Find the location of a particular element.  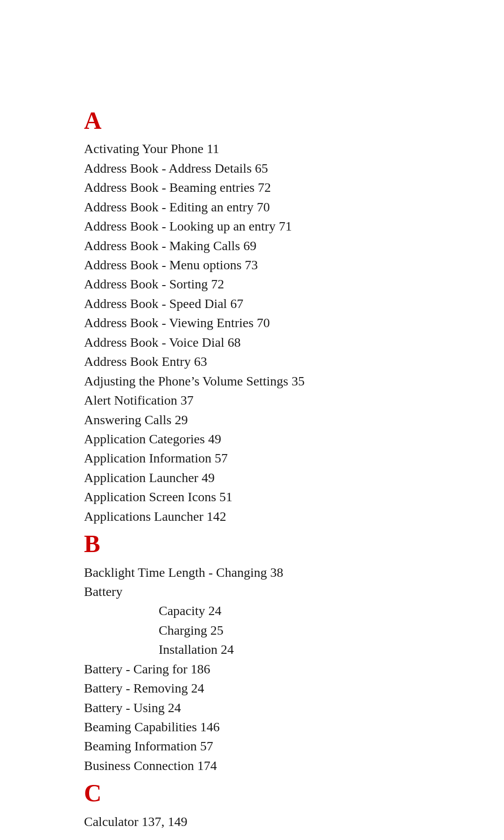

index-entry-1-6: Battery - Removing 24 is located at coordinates (252, 688).